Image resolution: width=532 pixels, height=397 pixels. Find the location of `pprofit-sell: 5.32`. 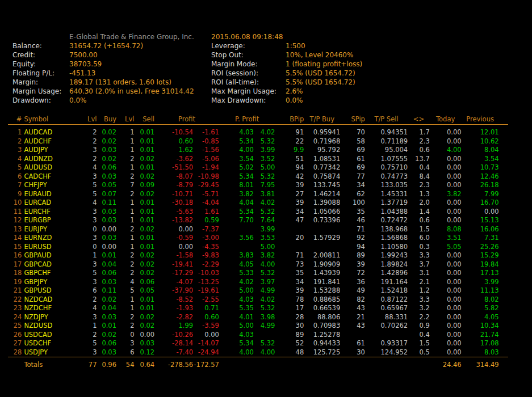

pprofit-sell: 5.32 is located at coordinates (265, 309).